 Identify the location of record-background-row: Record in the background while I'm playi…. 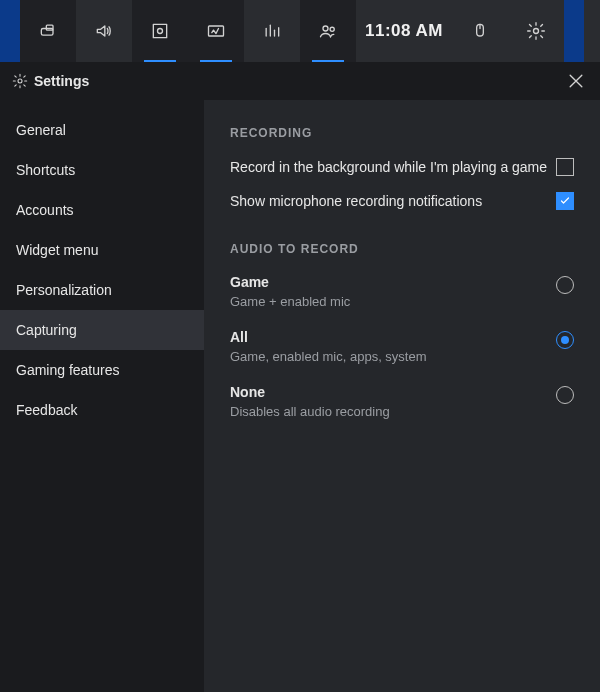
(402, 167).